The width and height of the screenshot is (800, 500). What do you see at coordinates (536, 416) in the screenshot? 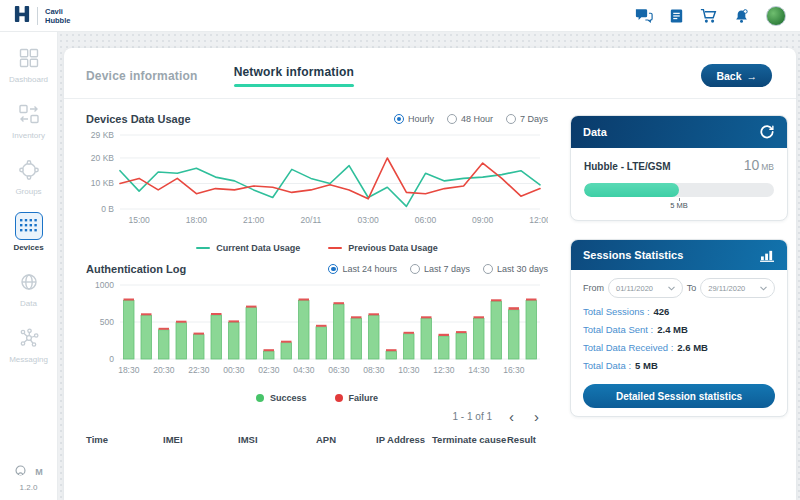
I see `pagination-next-icon: ›` at bounding box center [536, 416].